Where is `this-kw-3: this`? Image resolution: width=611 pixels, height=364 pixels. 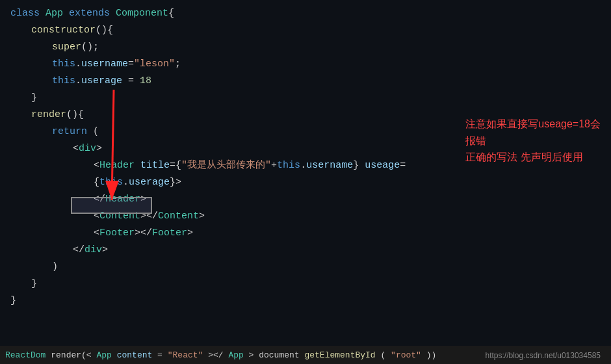
this-kw-3: this is located at coordinates (289, 166).